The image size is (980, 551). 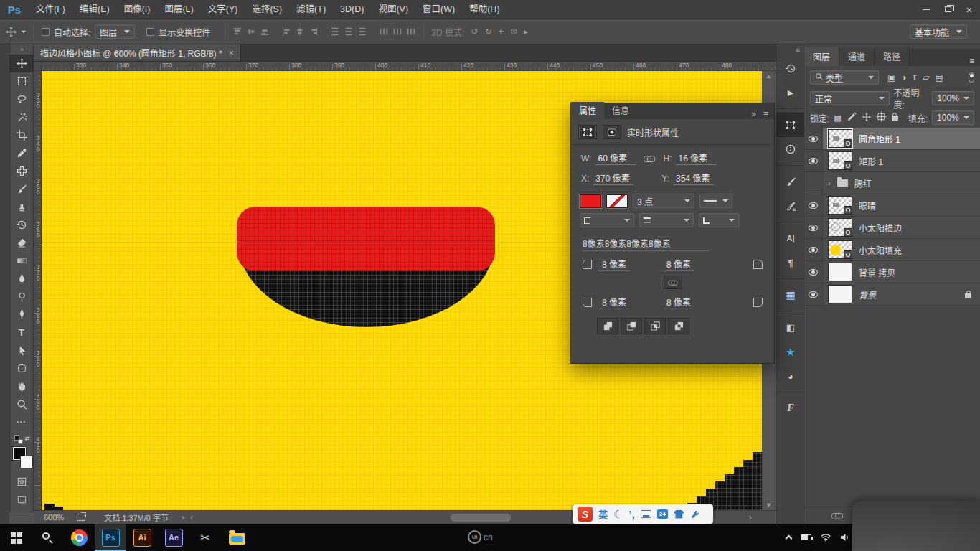 I want to click on kind-pixel-filter-icon: ▣, so click(x=891, y=77).